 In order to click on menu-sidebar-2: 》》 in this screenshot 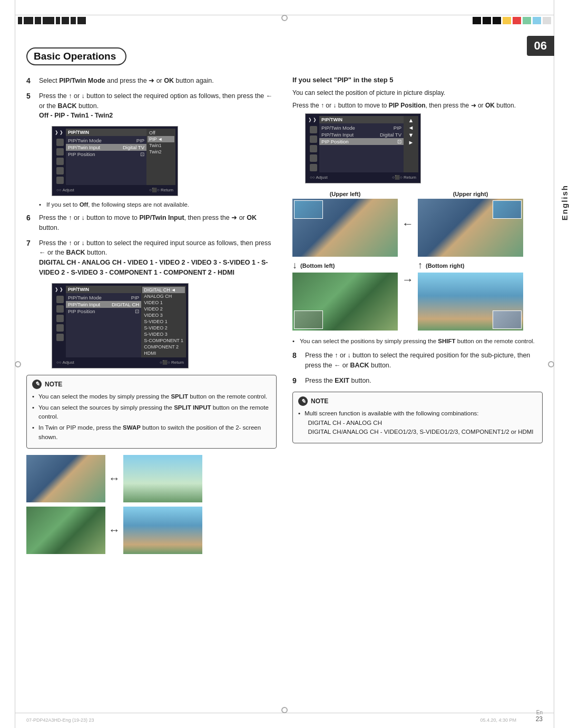, I will do `click(60, 322)`.